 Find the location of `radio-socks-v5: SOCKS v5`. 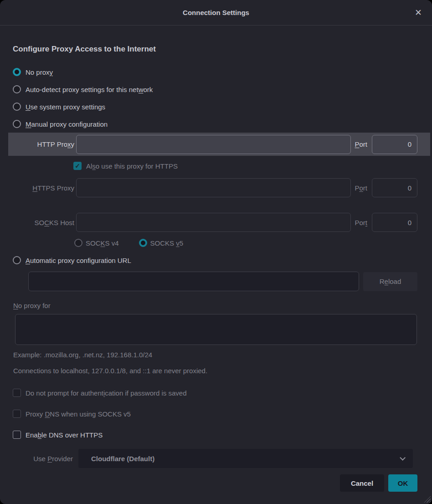

radio-socks-v5: SOCKS v5 is located at coordinates (161, 243).